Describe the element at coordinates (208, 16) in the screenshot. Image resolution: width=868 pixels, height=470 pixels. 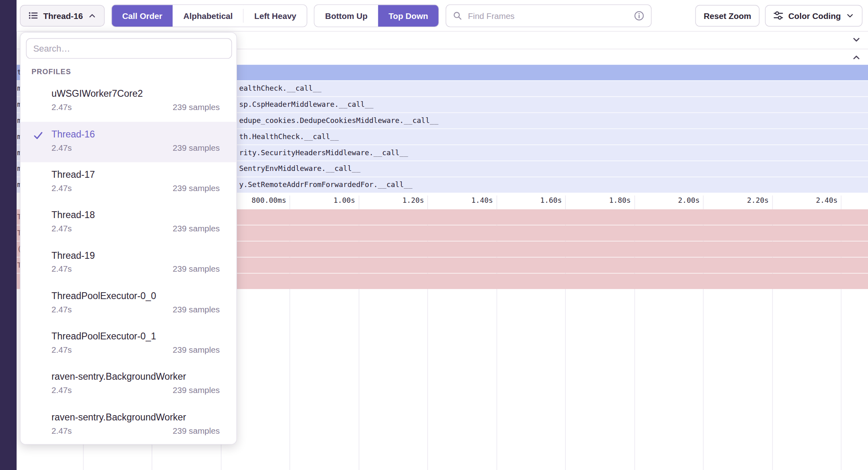
I see `sort-alphabetical-button: Alphabetical` at that location.